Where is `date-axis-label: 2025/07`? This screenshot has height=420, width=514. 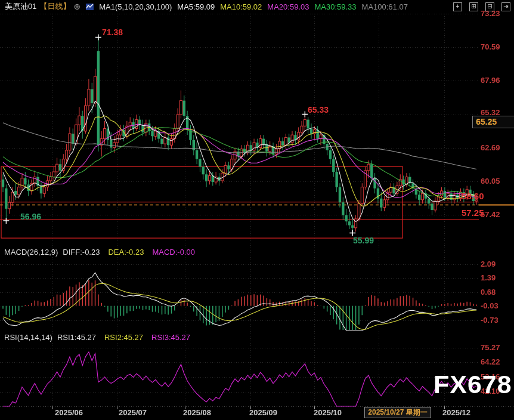 date-axis-label: 2025/07 is located at coordinates (132, 413).